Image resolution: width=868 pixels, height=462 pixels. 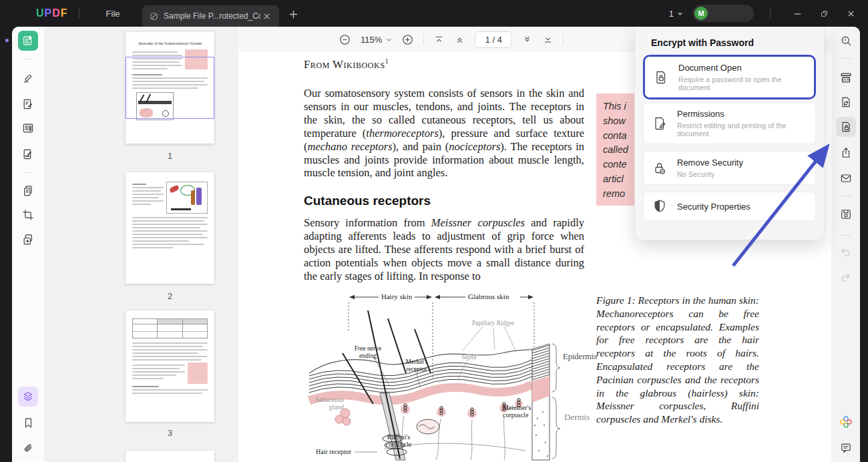 What do you see at coordinates (28, 448) in the screenshot?
I see `attachment-panel-icon` at bounding box center [28, 448].